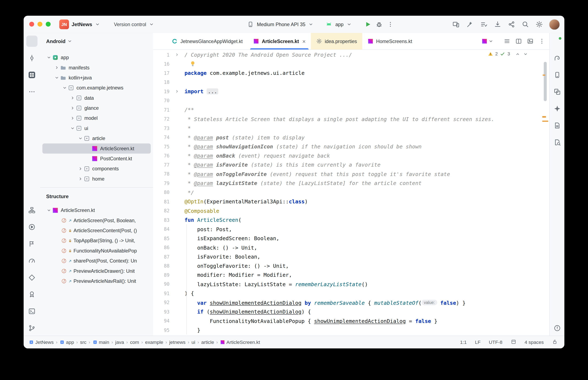  Describe the element at coordinates (97, 98) in the screenshot. I see `project-tree-item-data: data` at that location.